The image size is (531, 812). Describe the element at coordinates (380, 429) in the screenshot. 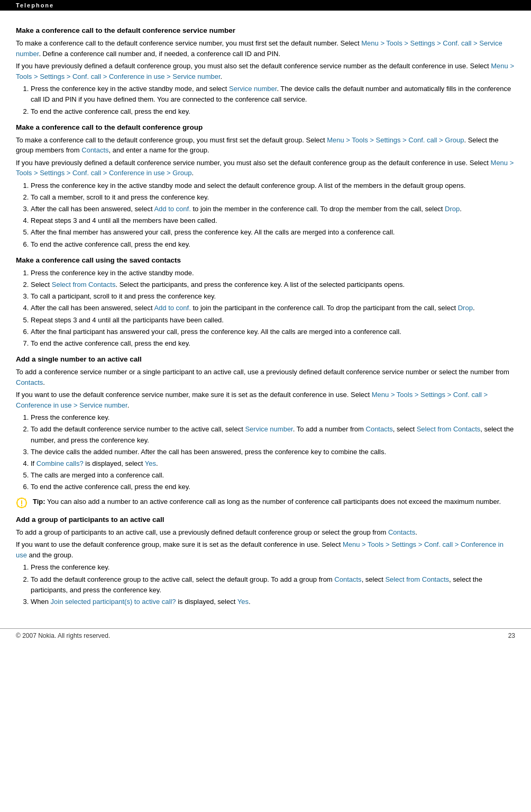

I see `link-contacts-3: Contacts` at that location.